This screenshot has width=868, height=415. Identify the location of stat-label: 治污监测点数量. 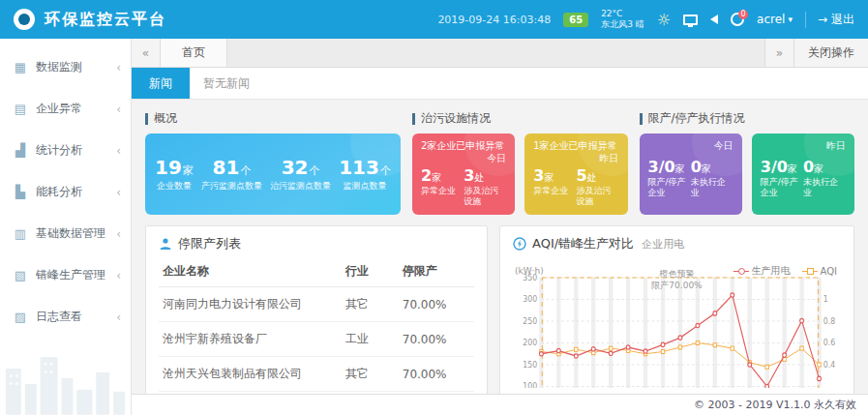
(300, 187).